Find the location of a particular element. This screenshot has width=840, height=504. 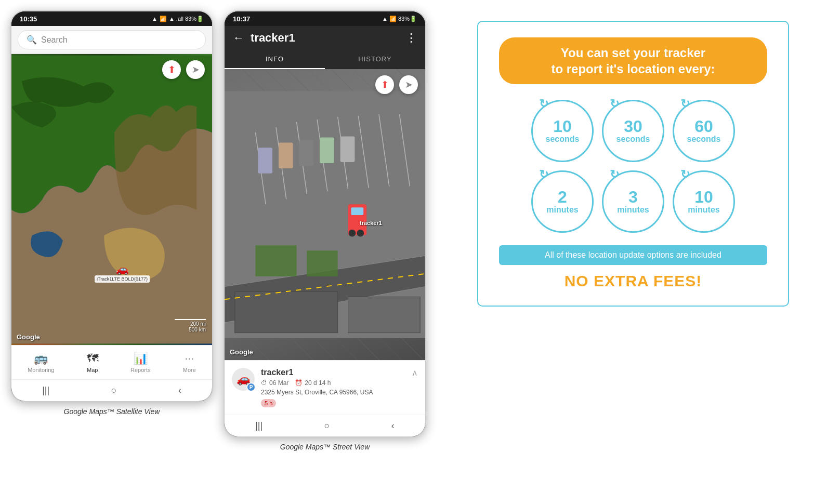

nav-more-label: More is located at coordinates (189, 370).